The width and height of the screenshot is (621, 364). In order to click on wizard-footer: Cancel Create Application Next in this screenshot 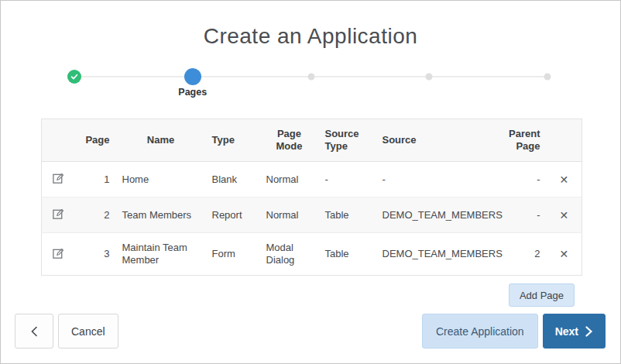, I will do `click(310, 331)`.